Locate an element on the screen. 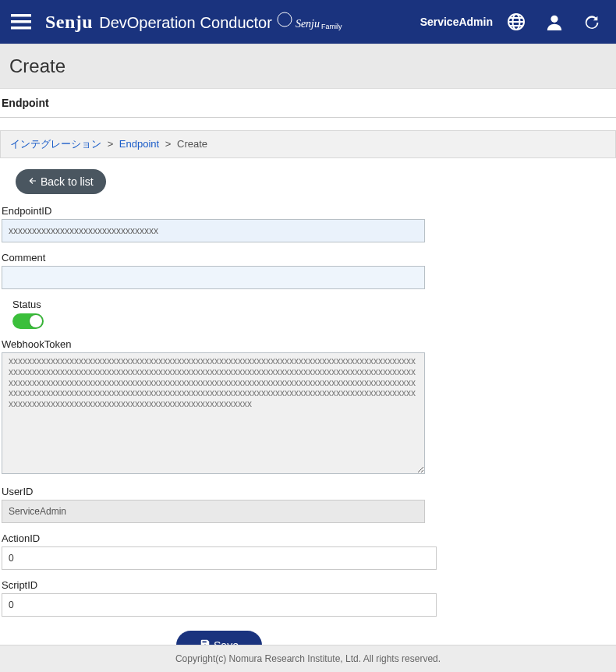 The width and height of the screenshot is (616, 672). field-action-id: ActionID is located at coordinates (308, 551).